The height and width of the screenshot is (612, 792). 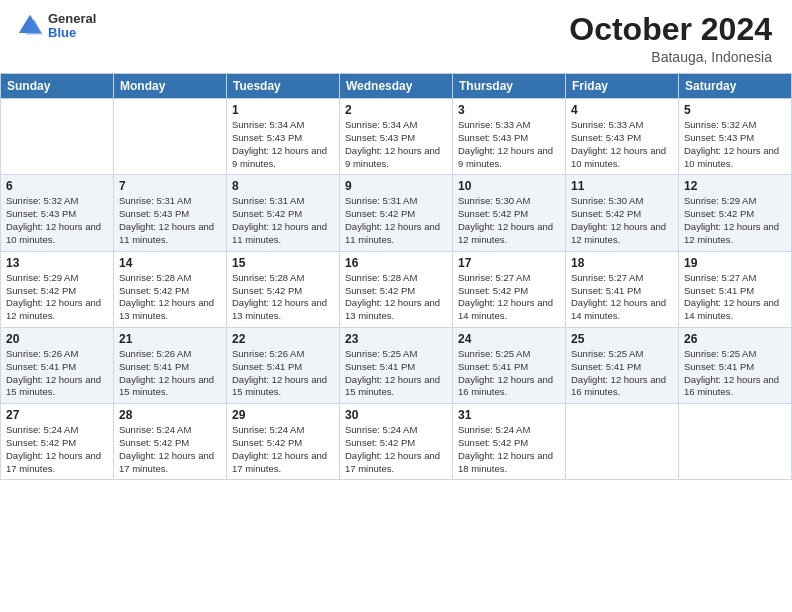 What do you see at coordinates (735, 263) in the screenshot?
I see `day-number: 19` at bounding box center [735, 263].